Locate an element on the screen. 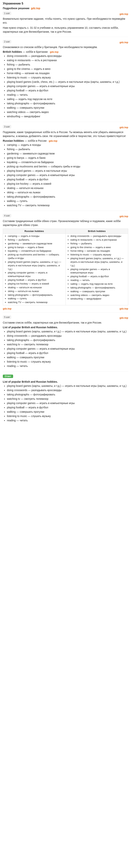  step-5-section-title: List of popular British and Russian hobb… is located at coordinates (30, 328).